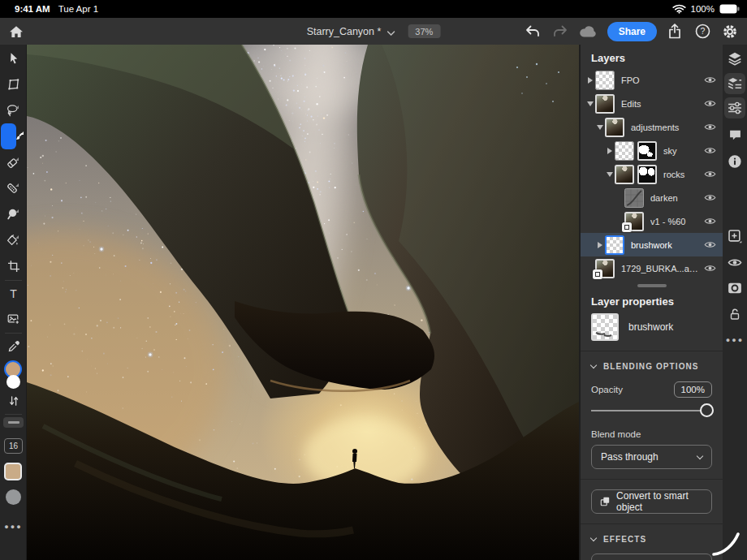 This screenshot has height=560, width=747. Describe the element at coordinates (13, 401) in the screenshot. I see `swap-colors-button` at that location.